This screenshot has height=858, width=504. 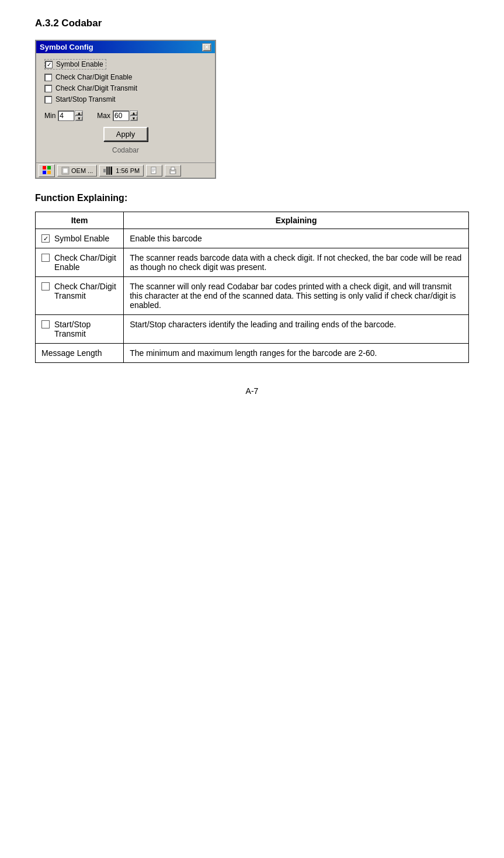 What do you see at coordinates (49, 64) in the screenshot?
I see `checkbox-symbol-enable` at bounding box center [49, 64].